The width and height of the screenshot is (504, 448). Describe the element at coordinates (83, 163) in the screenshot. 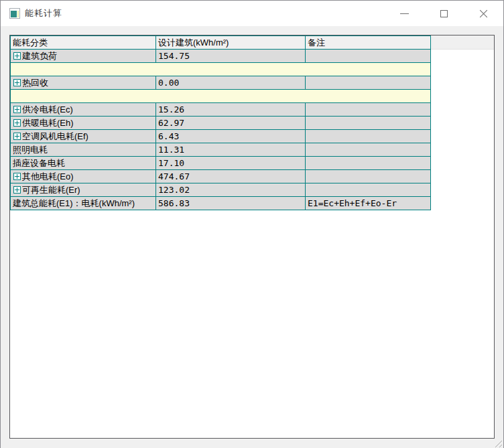

I see `category-cell: 插座设备电耗` at that location.